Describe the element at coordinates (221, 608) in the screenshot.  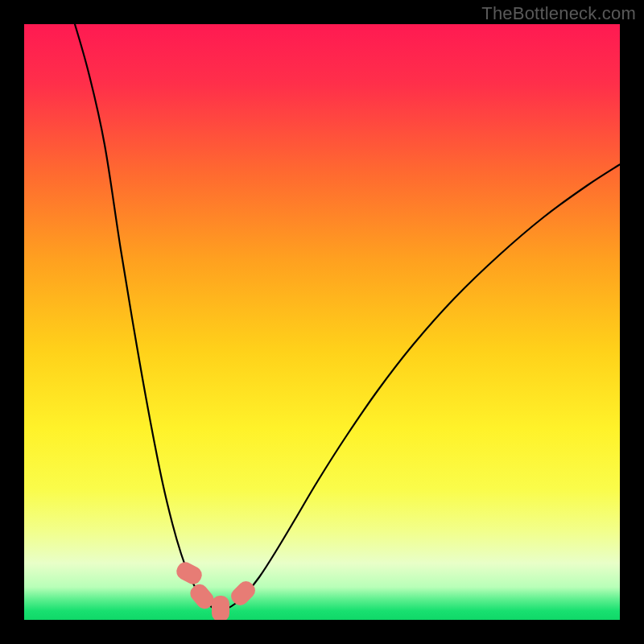
I see `curve-marker` at that location.